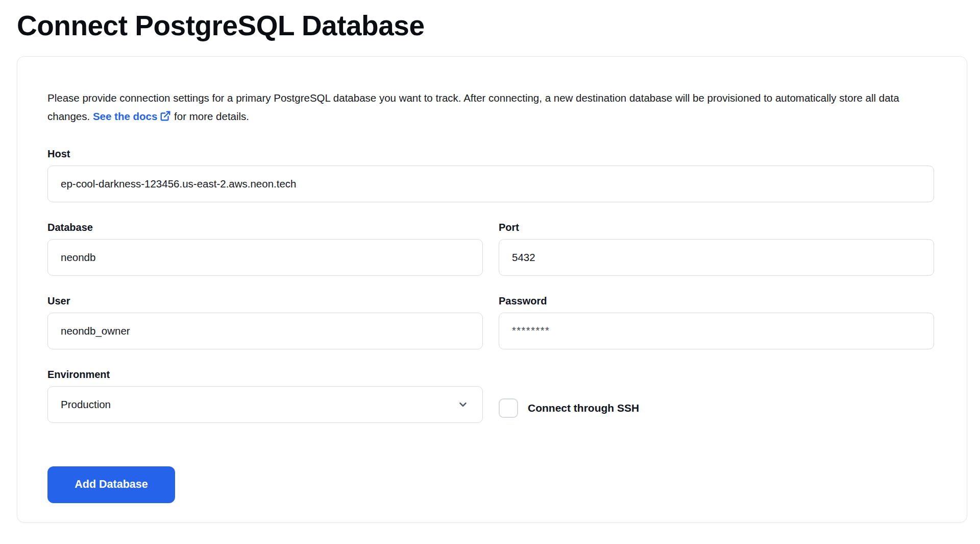 The height and width of the screenshot is (544, 980). I want to click on user-input, so click(265, 331).